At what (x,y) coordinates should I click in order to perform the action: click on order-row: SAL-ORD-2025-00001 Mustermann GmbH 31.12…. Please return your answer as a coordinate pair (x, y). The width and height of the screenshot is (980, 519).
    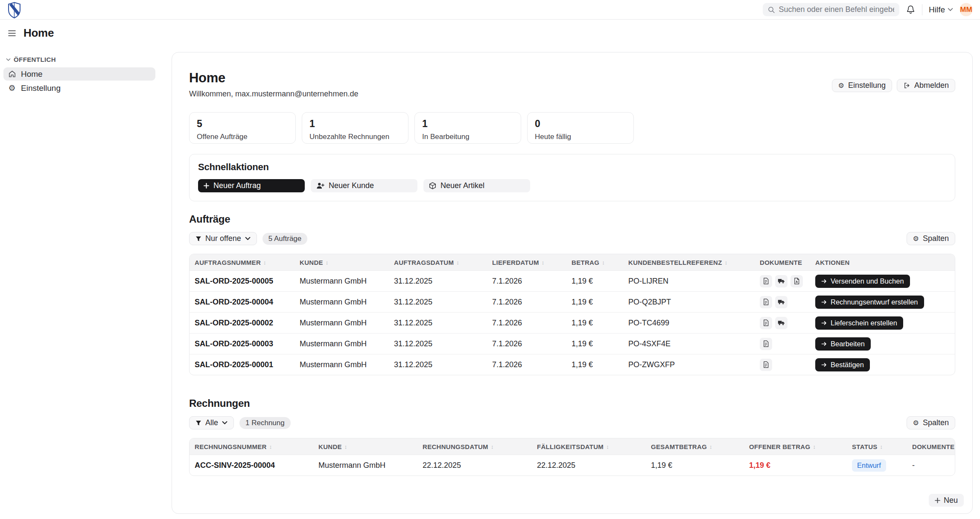
    Looking at the image, I should click on (572, 364).